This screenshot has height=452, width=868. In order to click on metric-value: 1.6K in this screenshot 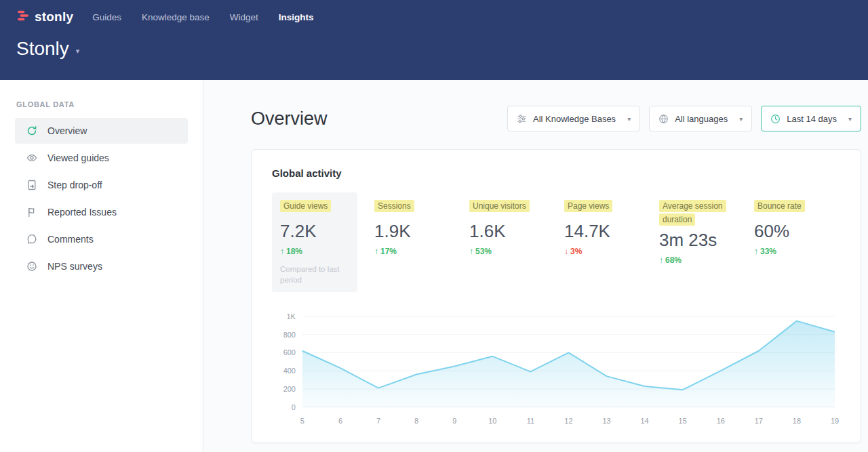, I will do `click(517, 232)`.